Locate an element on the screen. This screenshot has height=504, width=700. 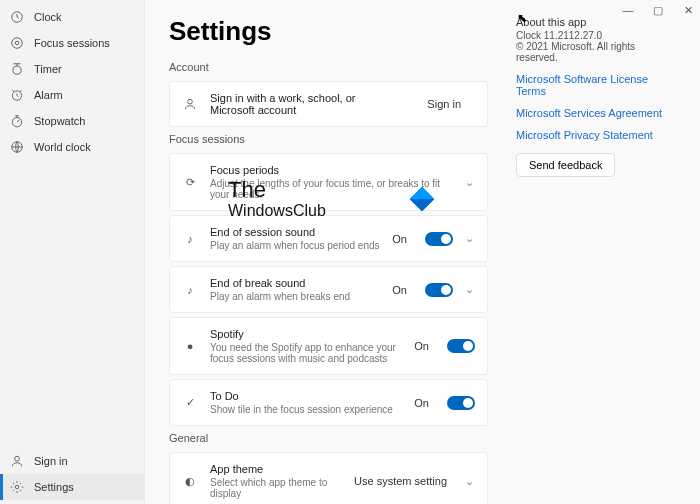
theme-value: Use system setting is located at coordinates (400, 481).